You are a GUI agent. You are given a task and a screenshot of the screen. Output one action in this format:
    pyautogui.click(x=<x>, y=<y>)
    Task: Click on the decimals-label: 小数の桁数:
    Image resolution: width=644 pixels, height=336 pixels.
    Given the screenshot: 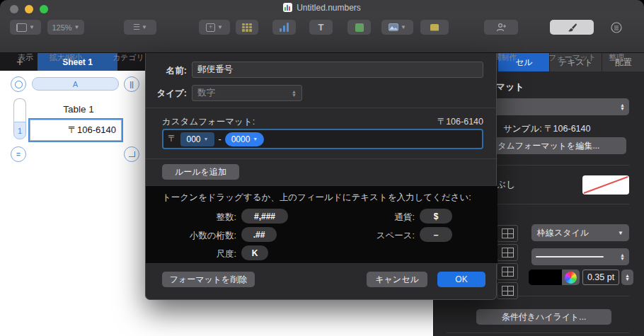 What is the action you would take?
    pyautogui.click(x=201, y=236)
    